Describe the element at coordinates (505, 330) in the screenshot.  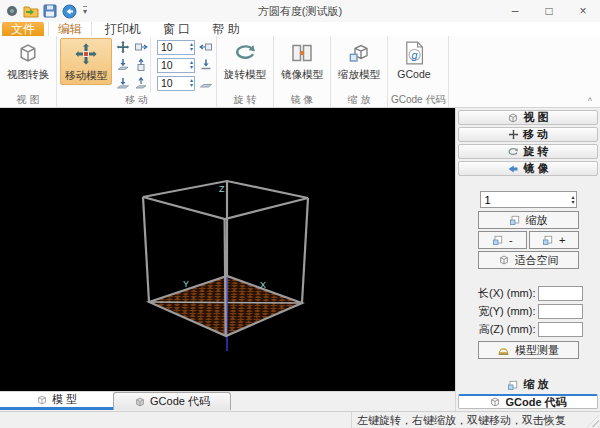
I see `height-z-label: 高(Z) (mm):` at that location.